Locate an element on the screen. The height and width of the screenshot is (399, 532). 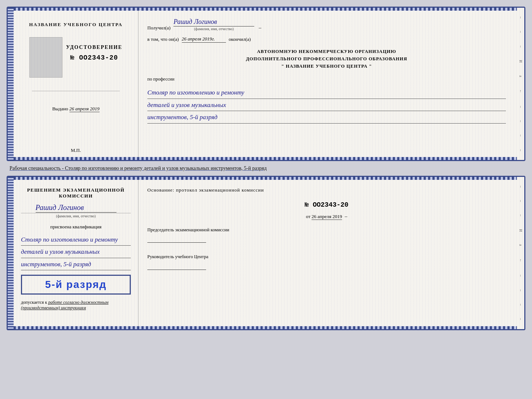
mark10: – is located at coordinates (521, 150).